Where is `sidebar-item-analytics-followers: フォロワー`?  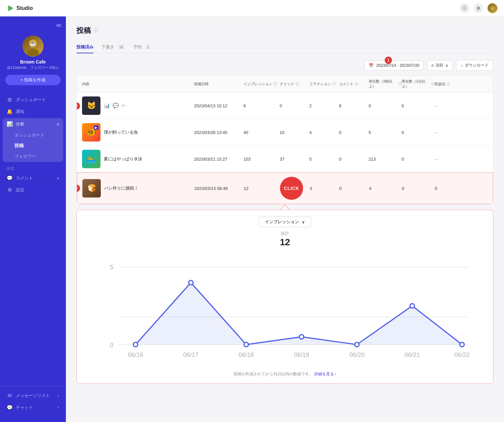
sidebar-item-analytics-followers: フォロワー is located at coordinates (33, 157).